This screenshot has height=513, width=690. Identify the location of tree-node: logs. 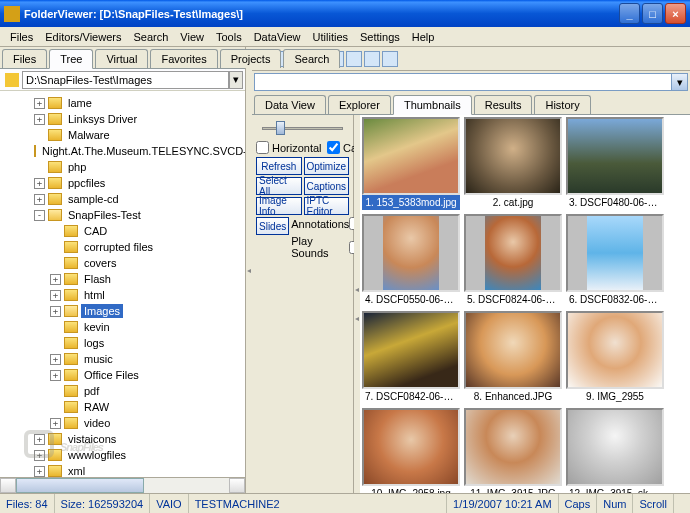
(122, 343).